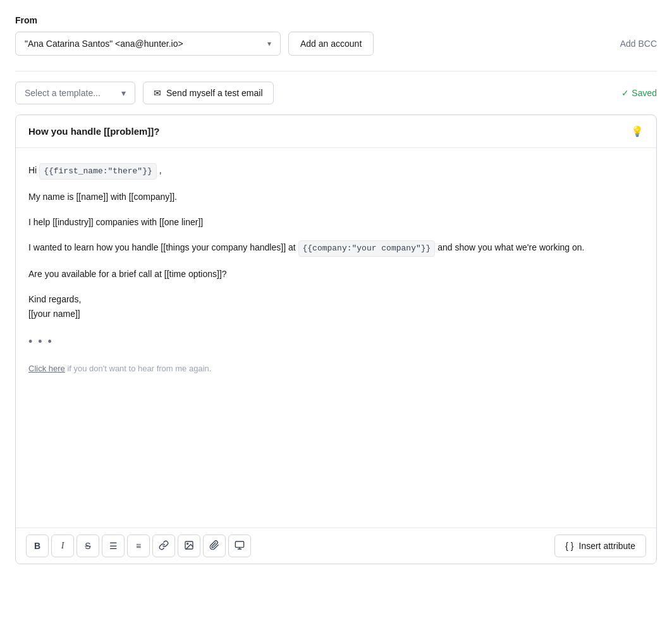 This screenshot has width=672, height=630. Describe the element at coordinates (148, 44) in the screenshot. I see `from-account-select: "Ana Catarina Santos" <ana@hunter.io> ▾` at that location.